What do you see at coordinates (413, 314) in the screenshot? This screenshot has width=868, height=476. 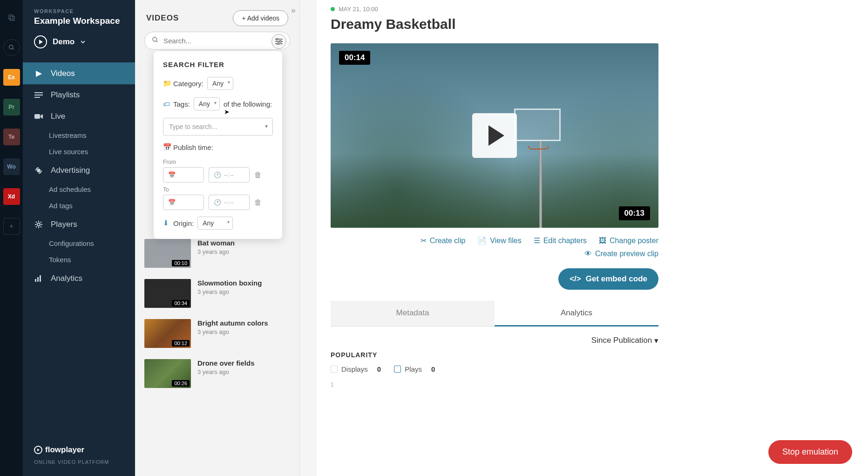 I see `tab-metadata: Metadata` at bounding box center [413, 314].